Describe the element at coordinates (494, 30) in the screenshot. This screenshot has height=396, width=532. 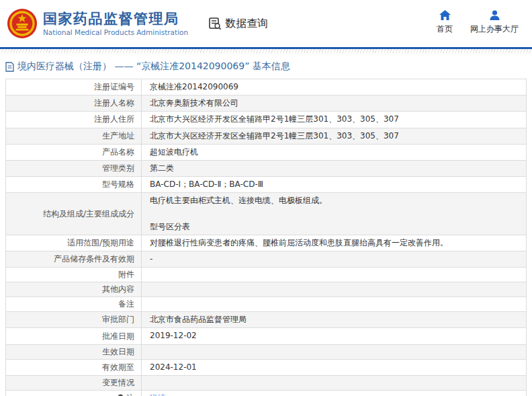
I see `nav-service-hall-label: 网上办事大厅` at that location.